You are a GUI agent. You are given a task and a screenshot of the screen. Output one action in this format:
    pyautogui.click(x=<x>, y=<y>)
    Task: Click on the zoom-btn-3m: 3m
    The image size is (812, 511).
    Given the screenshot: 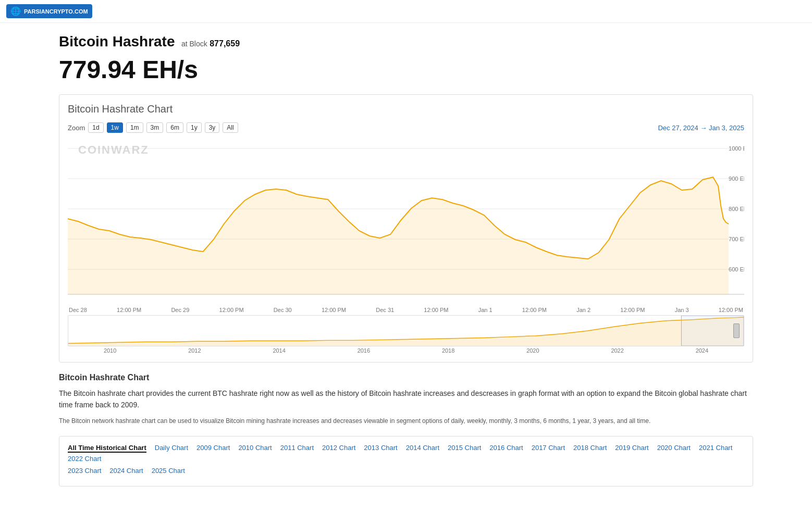 What is the action you would take?
    pyautogui.click(x=155, y=128)
    